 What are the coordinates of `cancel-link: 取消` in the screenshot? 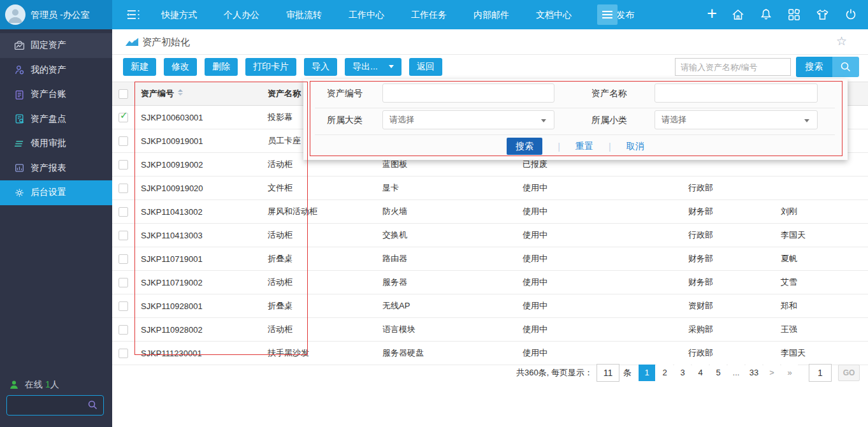 It's located at (635, 147).